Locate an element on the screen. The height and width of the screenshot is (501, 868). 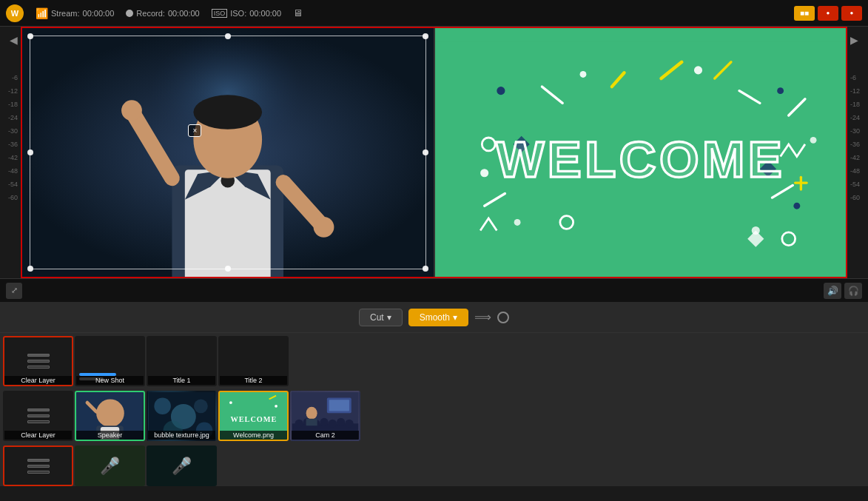
ruler-right: ▶ -6 -12 -18 -24 -30 -36 -42 -48 -54 -60 is located at coordinates (858, 152).